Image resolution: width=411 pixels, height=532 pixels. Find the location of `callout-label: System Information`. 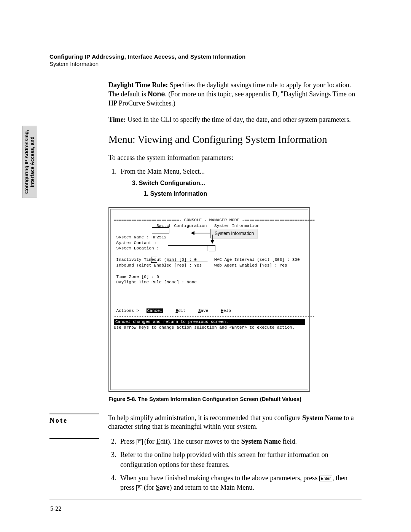

callout-label: System Information is located at coordinates (234, 233).